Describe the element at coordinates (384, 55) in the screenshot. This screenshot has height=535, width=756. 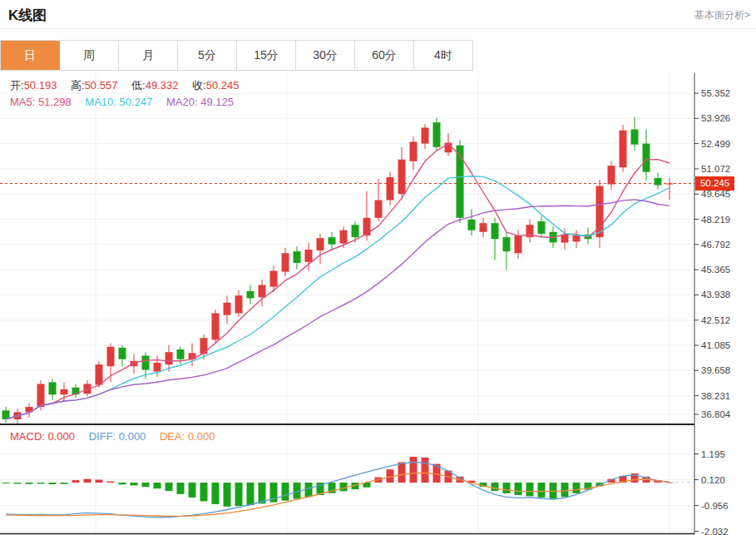
I see `tab-60min: 60分` at that location.